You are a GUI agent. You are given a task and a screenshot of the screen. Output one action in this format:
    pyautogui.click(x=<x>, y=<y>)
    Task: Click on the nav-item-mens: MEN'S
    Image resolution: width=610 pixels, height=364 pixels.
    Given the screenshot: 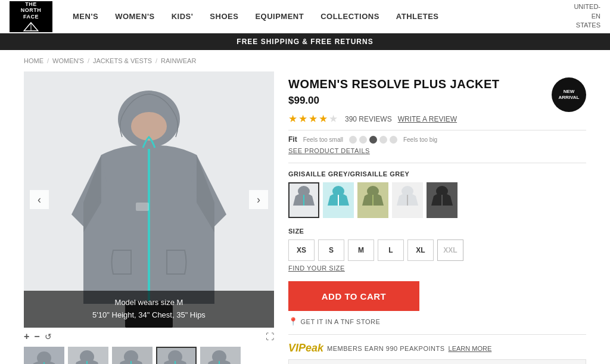 What is the action you would take?
    pyautogui.click(x=86, y=17)
    